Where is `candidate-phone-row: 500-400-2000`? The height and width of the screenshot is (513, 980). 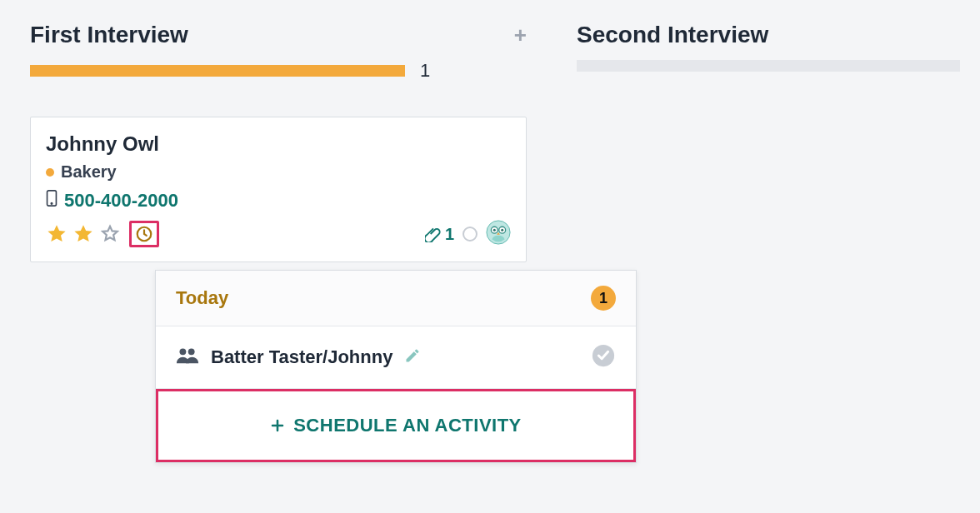
candidate-phone-row: 500-400-2000 is located at coordinates (278, 201).